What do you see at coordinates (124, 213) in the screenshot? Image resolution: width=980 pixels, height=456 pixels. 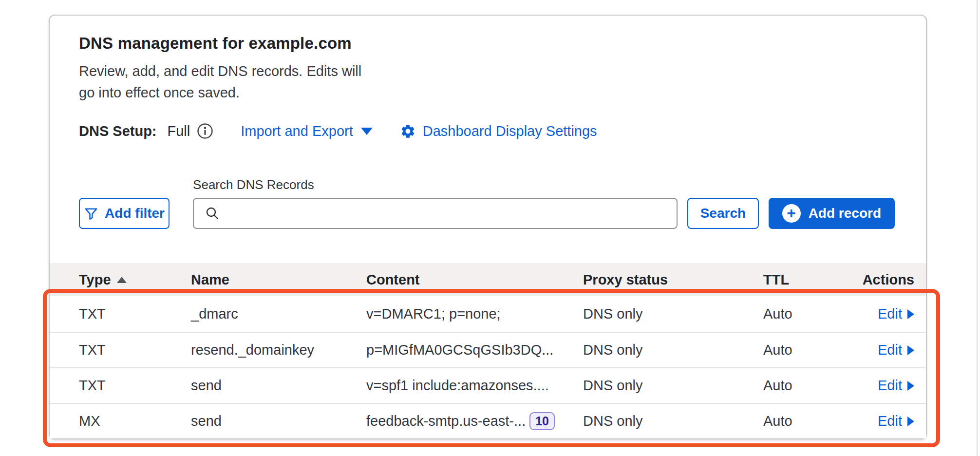 I see `add-filter-button: Add filter` at bounding box center [124, 213].